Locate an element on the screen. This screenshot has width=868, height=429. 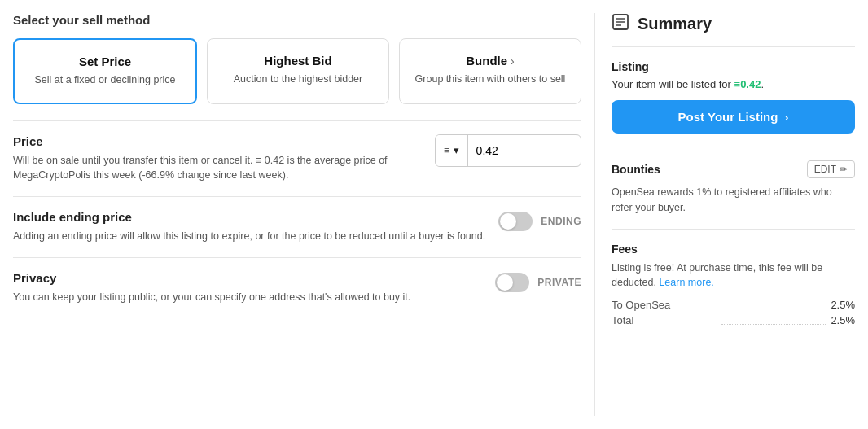
price-input is located at coordinates (509, 151).